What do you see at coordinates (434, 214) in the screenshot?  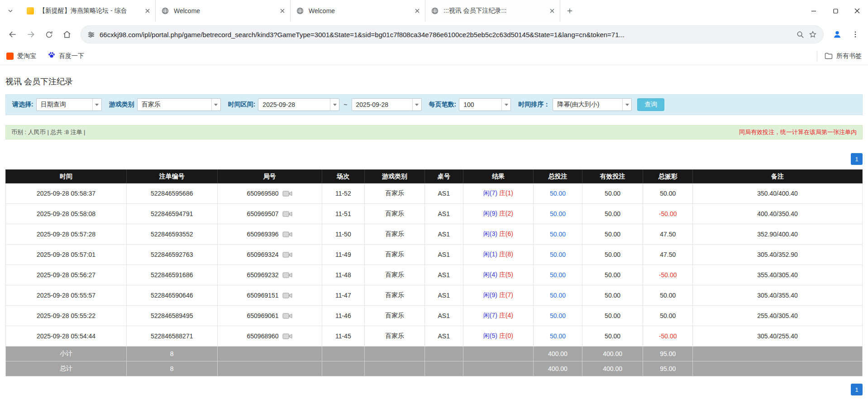 I see `table-row: 2025-09-28 05:58:08522846594791650969507…` at bounding box center [434, 214].